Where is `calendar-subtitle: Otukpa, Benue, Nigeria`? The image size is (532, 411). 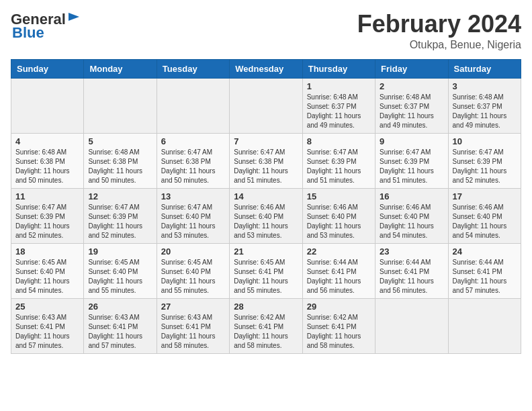
calendar-subtitle: Otukpa, Benue, Nigeria is located at coordinates (439, 45).